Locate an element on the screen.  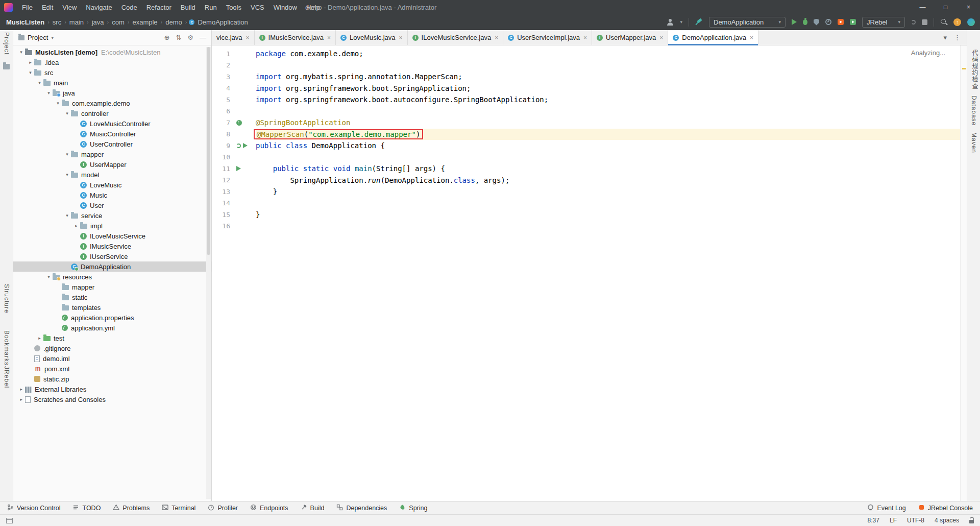
minimize-button: — is located at coordinates (923, 7).